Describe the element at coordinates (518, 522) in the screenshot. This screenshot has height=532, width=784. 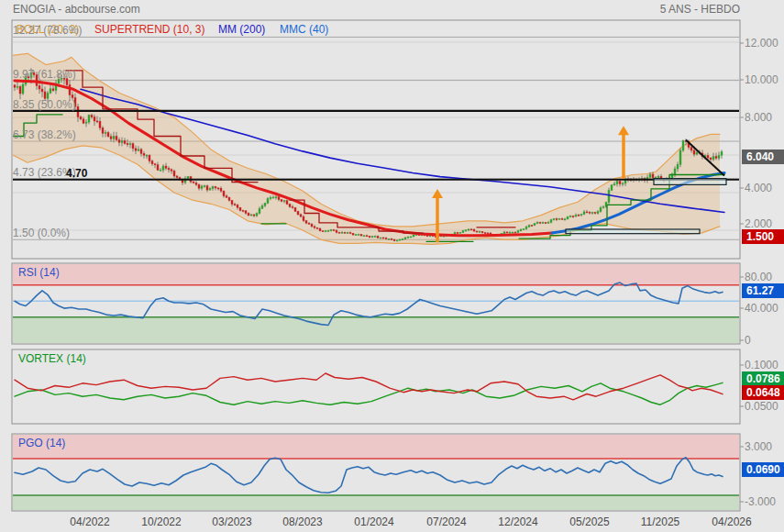
I see `x-axis-label: 12/2024` at that location.